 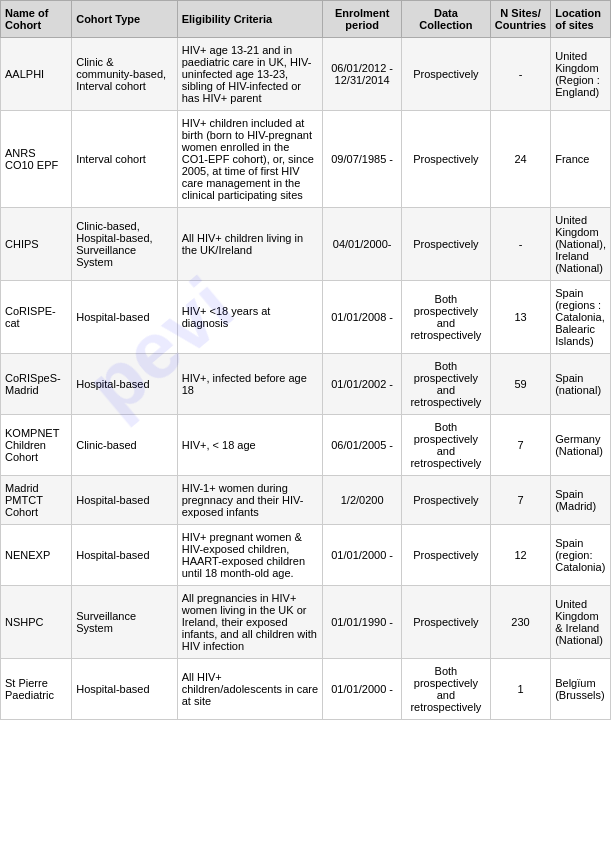 What do you see at coordinates (306, 20) in the screenshot?
I see `table-header-row: Name of Cohort Cohort Type Eligibility C…` at bounding box center [306, 20].